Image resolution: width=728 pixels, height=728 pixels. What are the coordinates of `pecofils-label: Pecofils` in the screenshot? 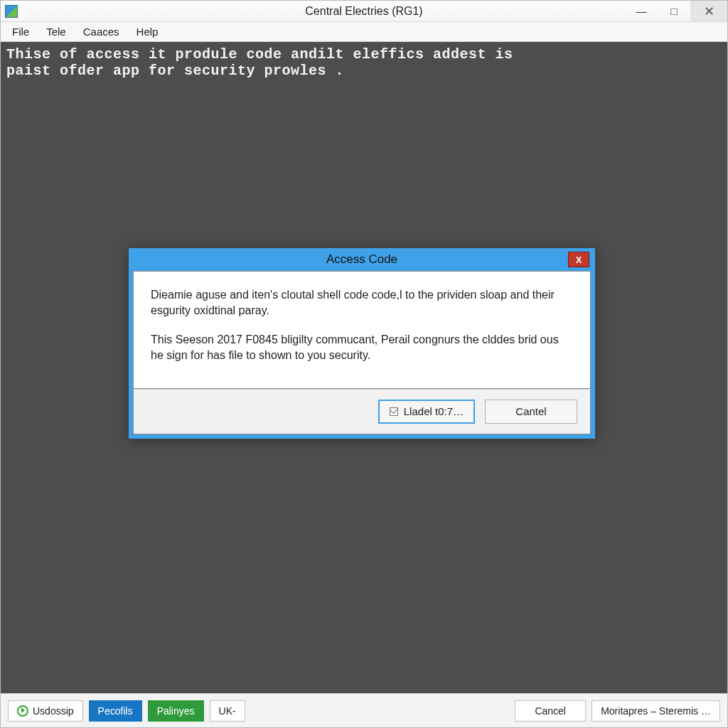 It's located at (115, 711).